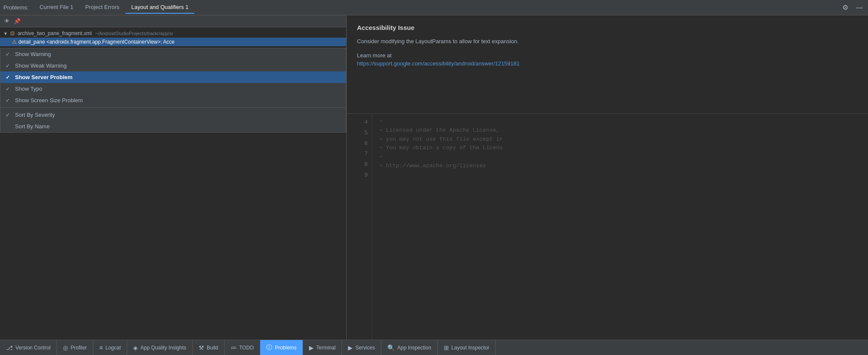 The width and height of the screenshot is (868, 355). Describe the element at coordinates (282, 347) in the screenshot. I see `status-problems: ⓘ Problems` at that location.